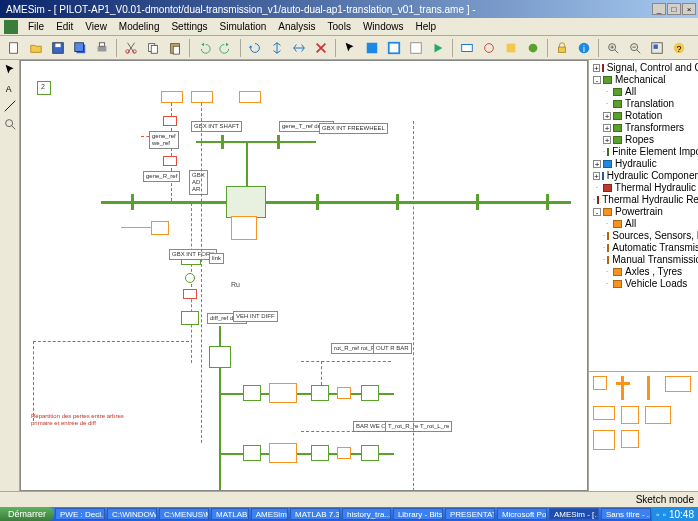 The height and width of the screenshot is (521, 698). Describe the element at coordinates (350, 48) in the screenshot. I see `select-button` at that location.